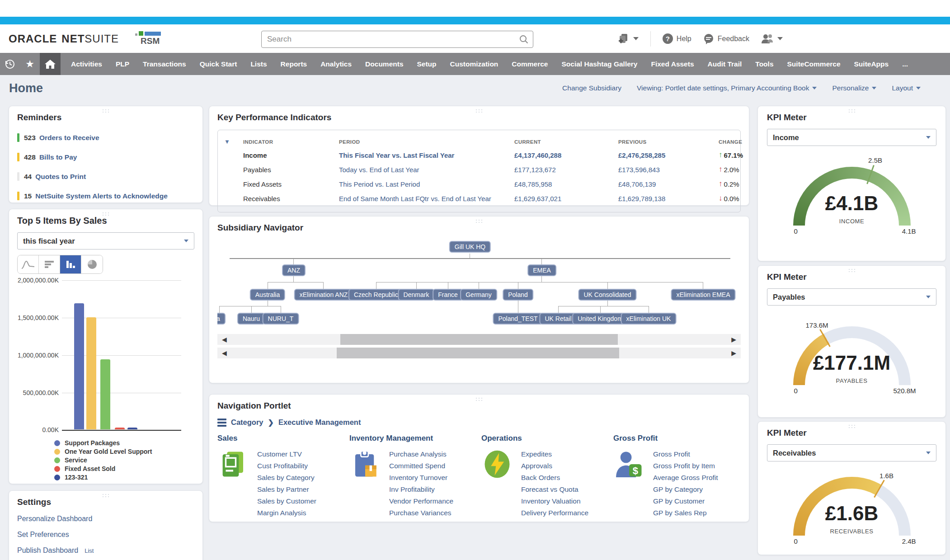 This screenshot has width=950, height=560. What do you see at coordinates (854, 88) in the screenshot?
I see `personalize-dropdown: Personalize` at bounding box center [854, 88].